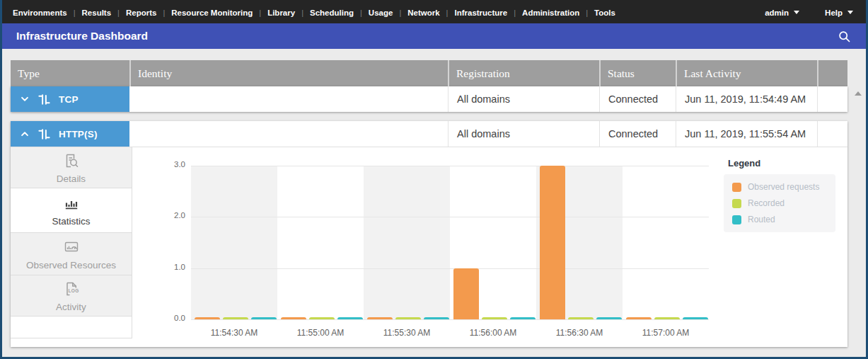 The height and width of the screenshot is (359, 868). Describe the element at coordinates (70, 74) in the screenshot. I see `column-header-type: Type` at that location.